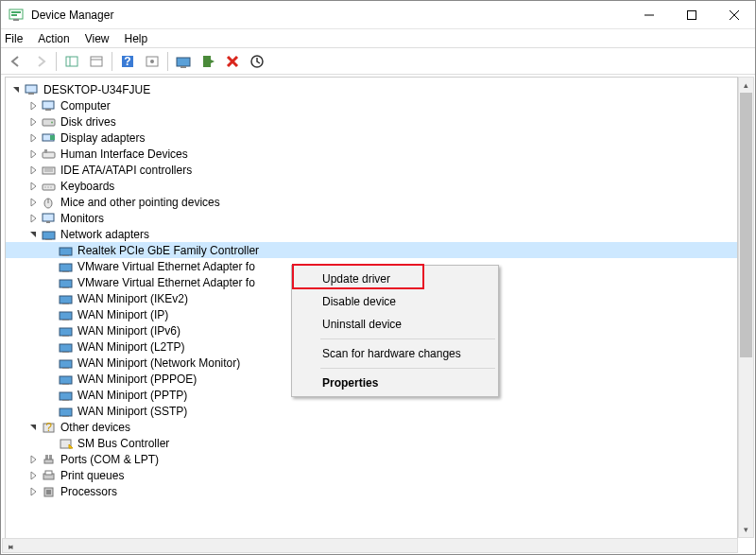 The height and width of the screenshot is (555, 756). Describe the element at coordinates (371, 185) in the screenshot. I see `tree-category-keyboards: Keyboards` at that location.